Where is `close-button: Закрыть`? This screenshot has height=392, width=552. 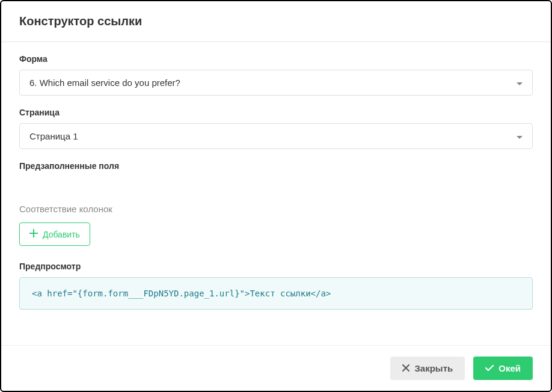 close-button: Закрыть is located at coordinates (428, 368).